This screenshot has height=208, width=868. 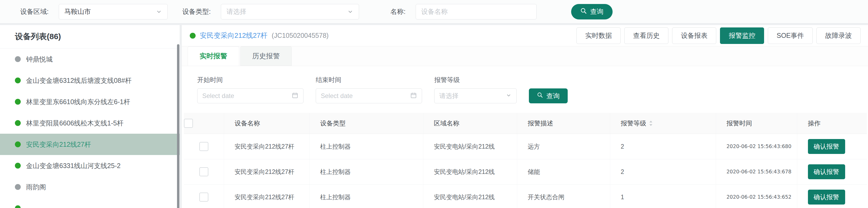 What do you see at coordinates (267, 147) in the screenshot?
I see `cell-device-name: 安民变采向212线27杆` at bounding box center [267, 147].